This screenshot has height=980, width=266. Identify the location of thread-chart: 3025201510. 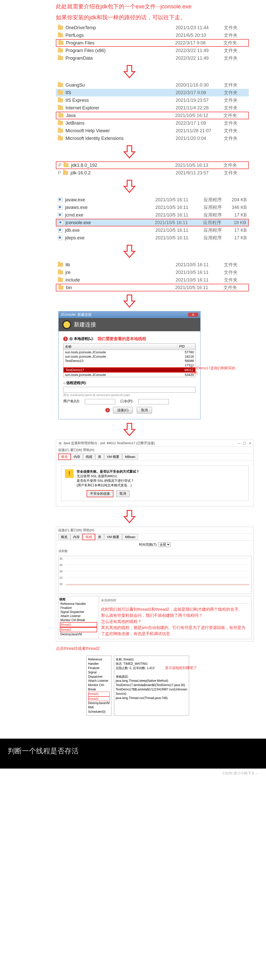
(155, 575).